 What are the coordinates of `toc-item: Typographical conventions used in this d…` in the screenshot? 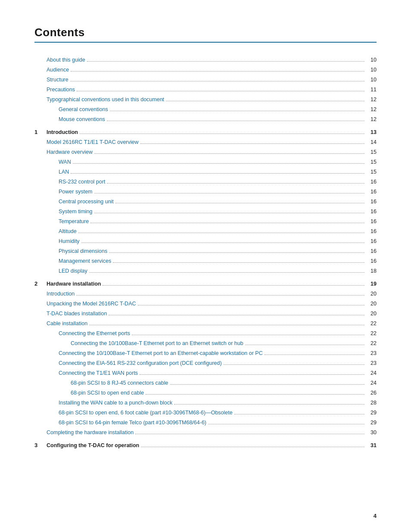 It's located at (206, 100).